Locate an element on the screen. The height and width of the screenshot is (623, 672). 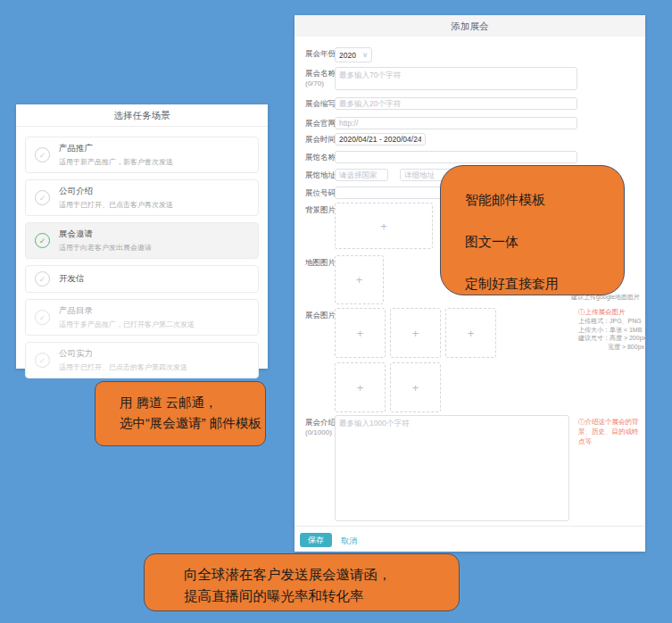
scenario-card-expo-invite: ✓ 展会邀请 适用于向老客户发出展会邀请 is located at coordinates (142, 241).